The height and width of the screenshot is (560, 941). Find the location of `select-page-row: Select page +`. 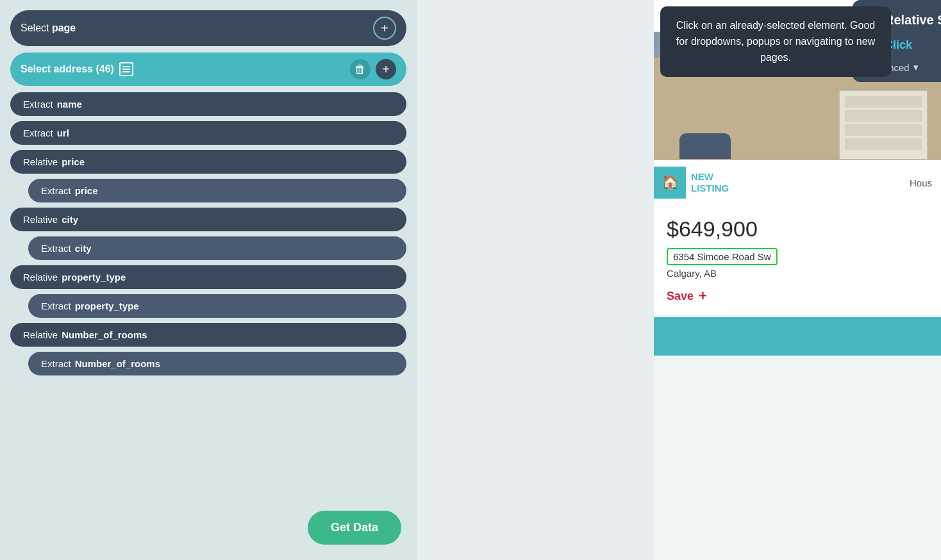

select-page-row: Select page + is located at coordinates (208, 28).